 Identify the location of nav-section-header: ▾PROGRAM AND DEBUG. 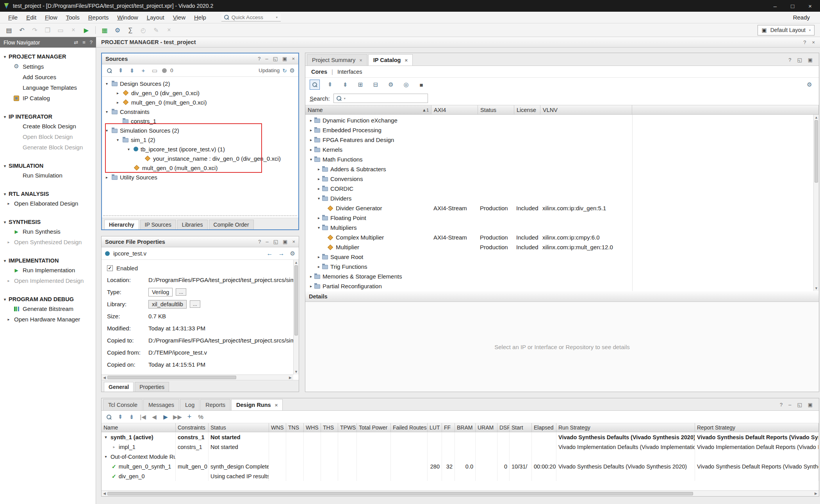
(48, 299).